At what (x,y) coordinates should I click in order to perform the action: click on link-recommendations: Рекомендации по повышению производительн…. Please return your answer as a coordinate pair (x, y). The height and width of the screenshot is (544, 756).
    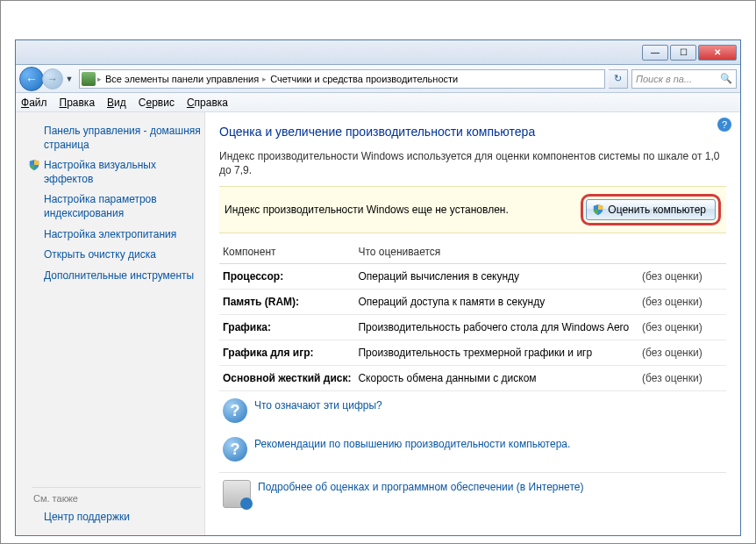
    Looking at the image, I should click on (412, 444).